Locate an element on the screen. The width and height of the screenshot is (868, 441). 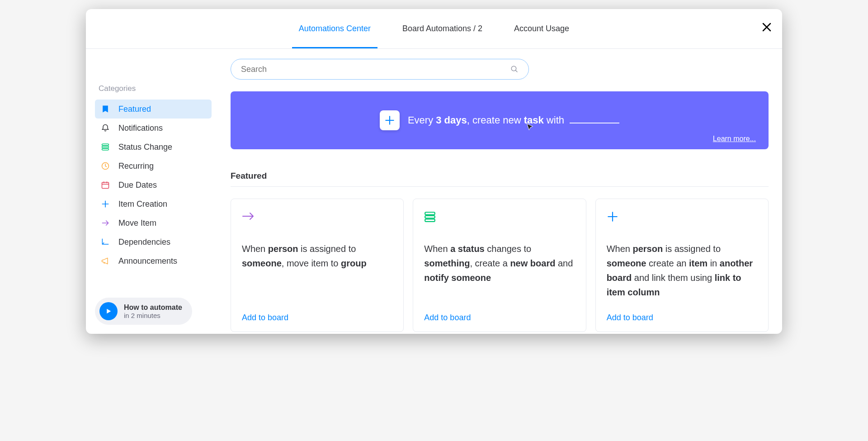
tab-account-usage: Account Usage is located at coordinates (542, 29).